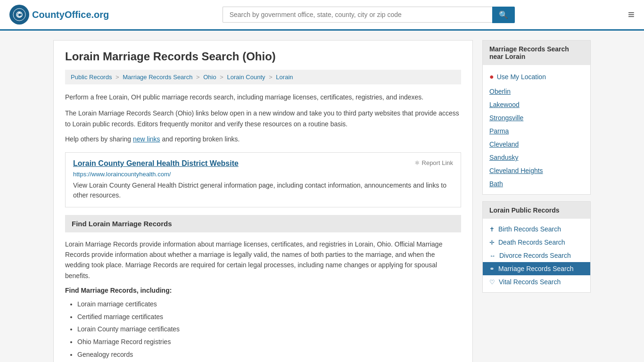  I want to click on find-description: Lorain Marriage Records provide informat…, so click(263, 260).